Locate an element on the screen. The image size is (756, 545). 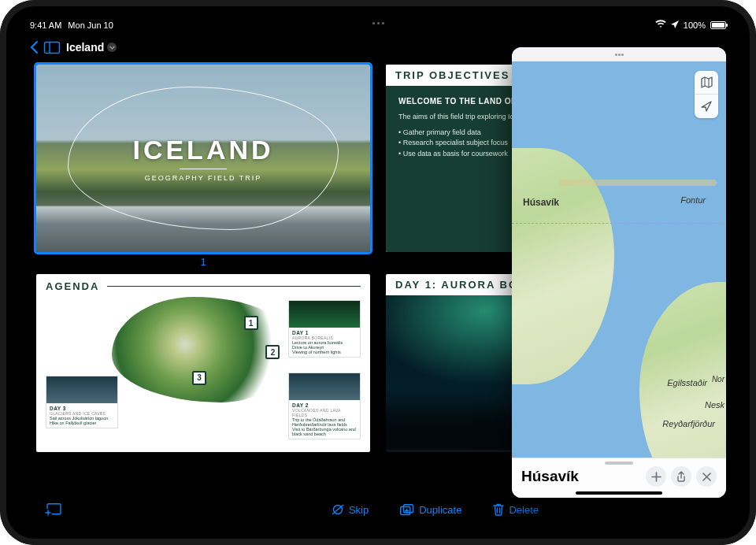
maps-bottom-sheet: Húsavík is located at coordinates (619, 477).